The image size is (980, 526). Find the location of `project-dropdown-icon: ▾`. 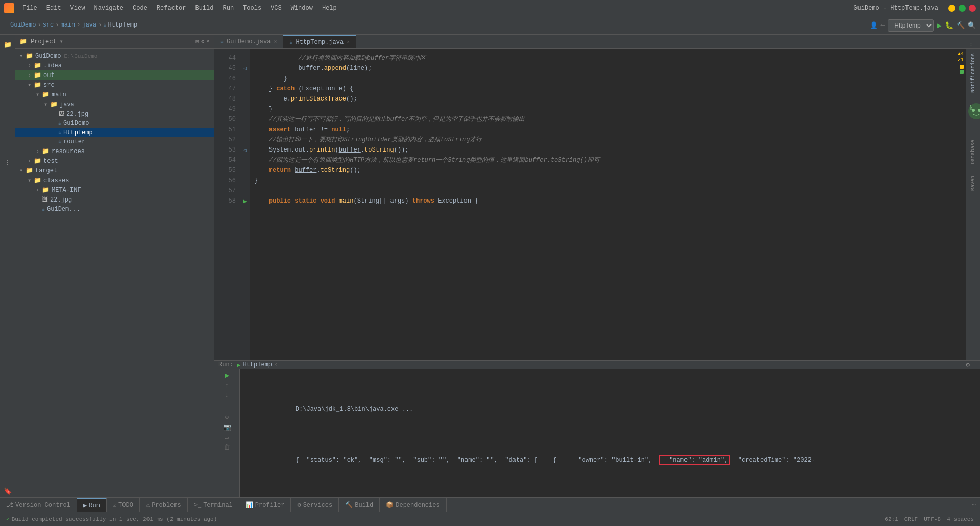

project-dropdown-icon: ▾ is located at coordinates (61, 42).